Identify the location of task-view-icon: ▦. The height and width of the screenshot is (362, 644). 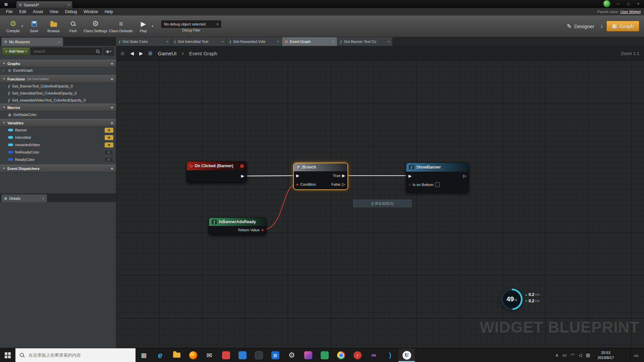
(144, 355).